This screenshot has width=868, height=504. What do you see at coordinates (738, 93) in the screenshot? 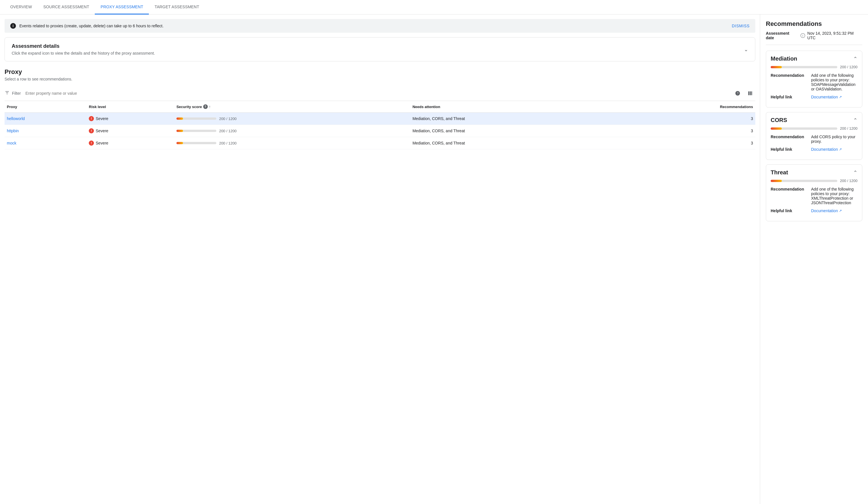
I see `help-button: ?` at bounding box center [738, 93].